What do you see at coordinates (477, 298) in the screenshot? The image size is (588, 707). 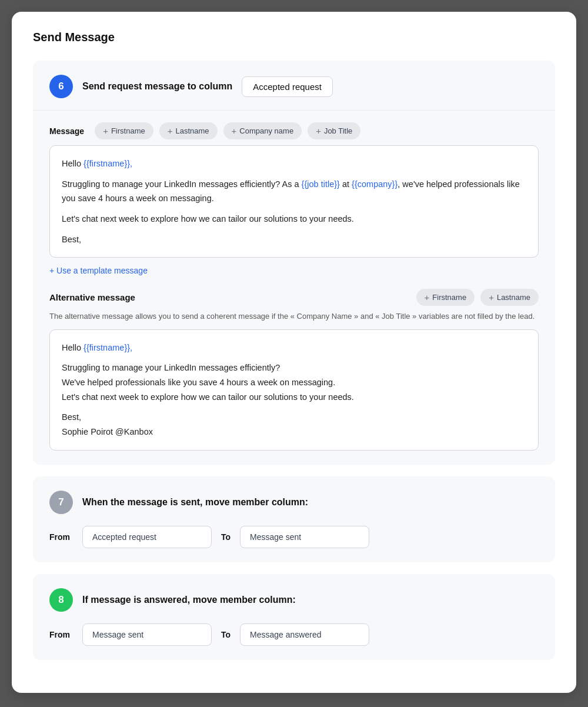 I see `alt-tags: + Firstname + Lastname` at bounding box center [477, 298].